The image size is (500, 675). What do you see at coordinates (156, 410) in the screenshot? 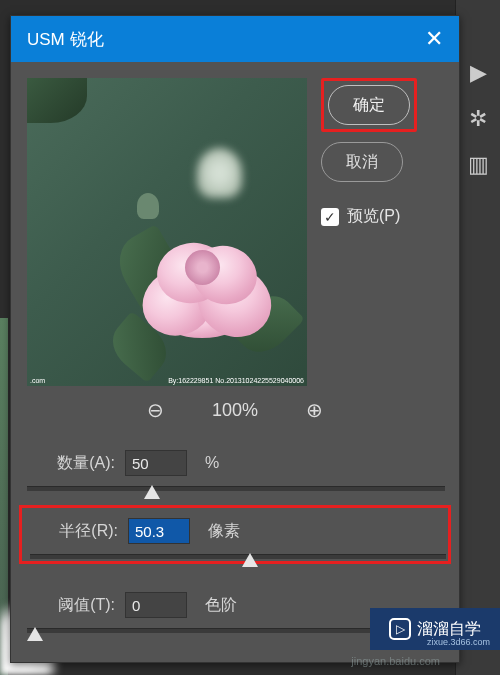
I see `zoom-out-icon: ⊖` at bounding box center [156, 410].